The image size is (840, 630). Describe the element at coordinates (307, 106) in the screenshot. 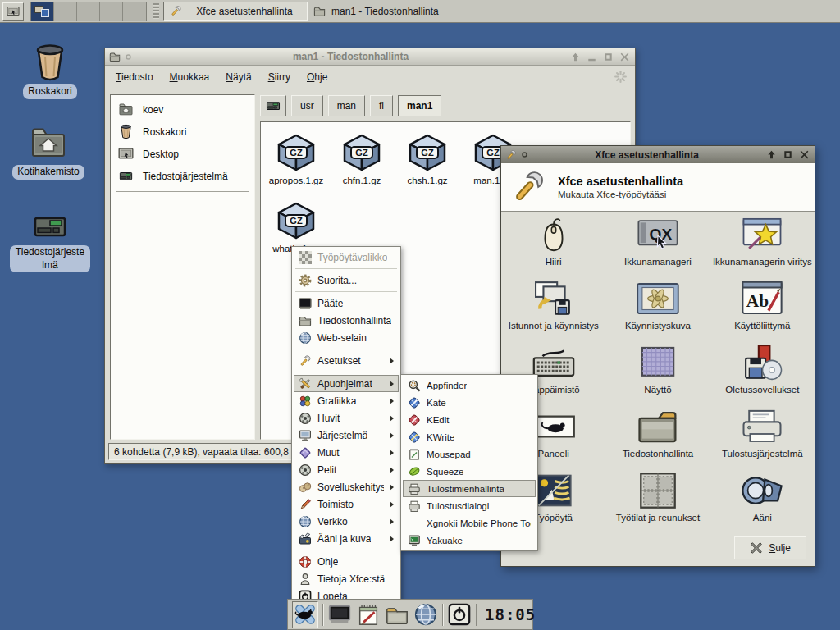

I see `path-button-usr: usr` at that location.